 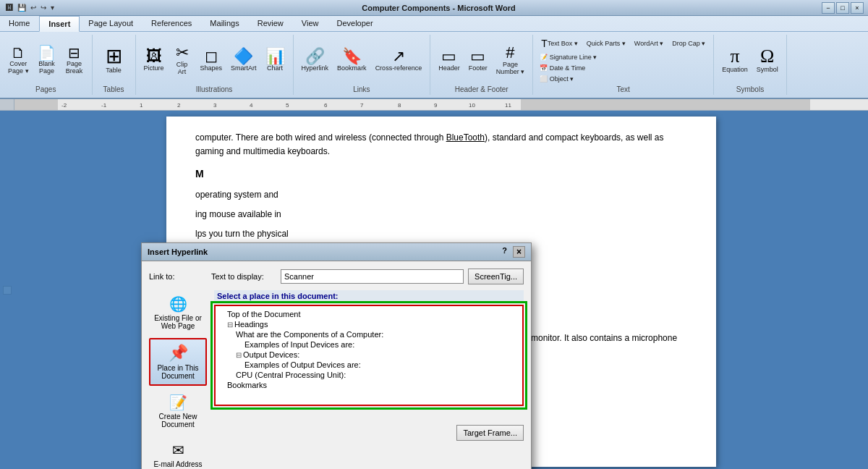 I want to click on symbols-label: Symbols, so click(x=750, y=90).